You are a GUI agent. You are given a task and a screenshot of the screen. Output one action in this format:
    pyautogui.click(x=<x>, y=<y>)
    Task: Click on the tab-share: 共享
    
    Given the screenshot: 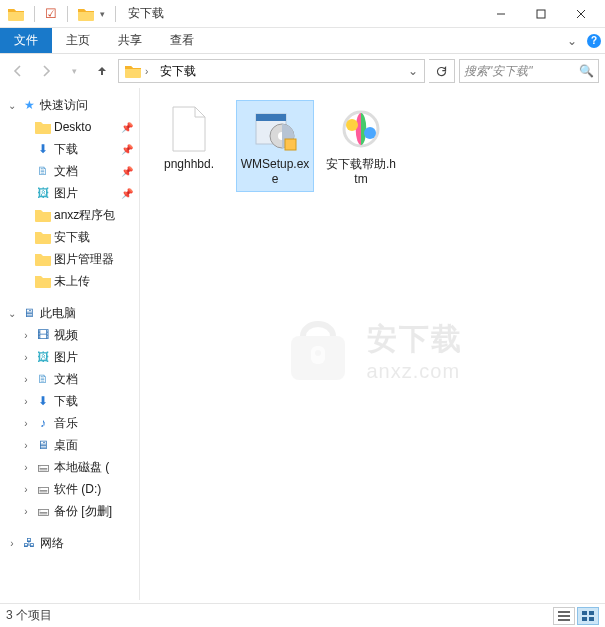 What is the action you would take?
    pyautogui.click(x=130, y=40)
    